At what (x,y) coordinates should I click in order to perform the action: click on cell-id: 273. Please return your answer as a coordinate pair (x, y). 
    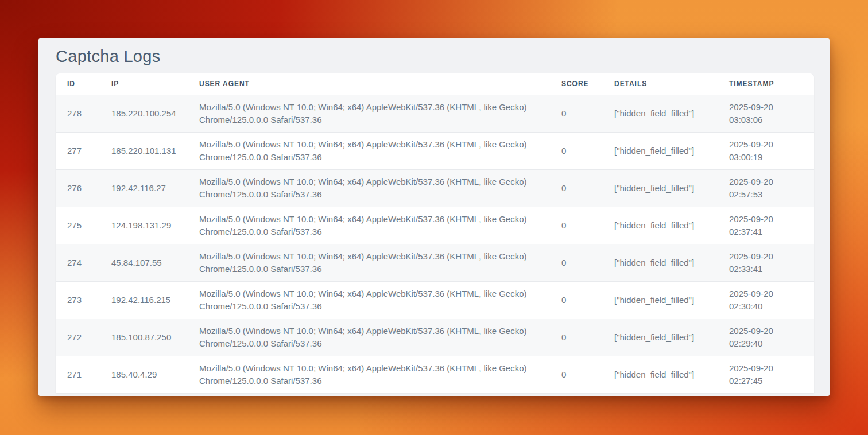
    Looking at the image, I should click on (78, 301).